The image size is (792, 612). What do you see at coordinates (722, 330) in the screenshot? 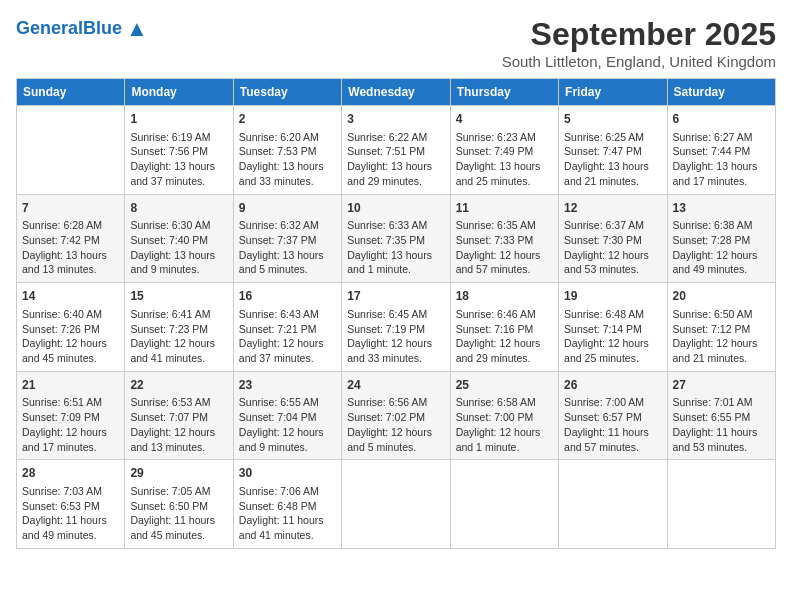
I see `day-content-line: Sunset: 7:12 PM` at bounding box center [722, 330].